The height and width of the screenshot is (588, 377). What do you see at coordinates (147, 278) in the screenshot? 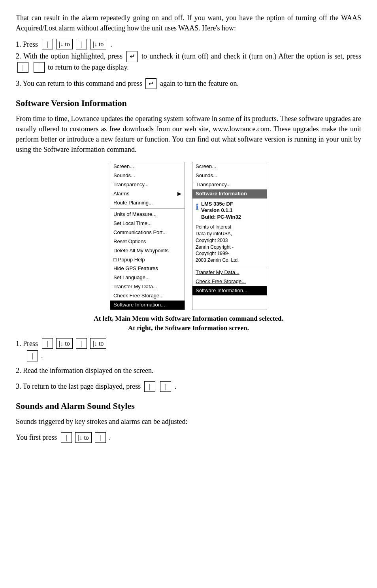
I see `menu-item-lang-left: Set Language...` at bounding box center [147, 278].